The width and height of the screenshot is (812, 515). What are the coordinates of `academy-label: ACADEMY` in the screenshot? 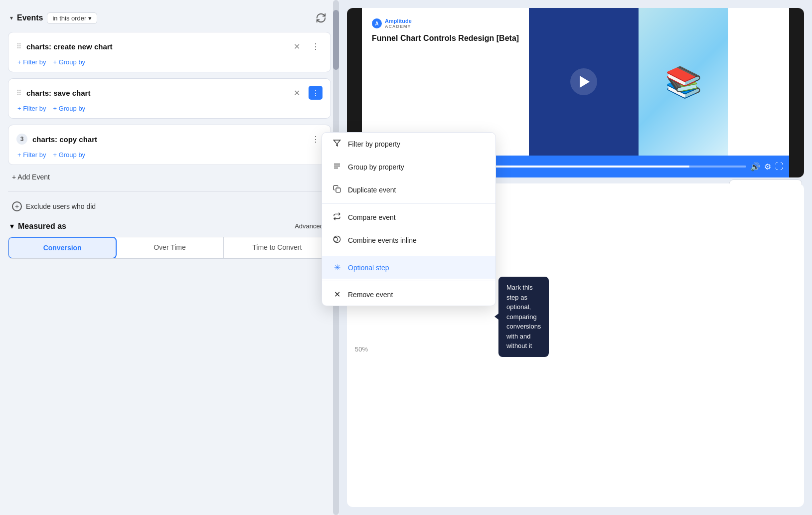 It's located at (398, 26).